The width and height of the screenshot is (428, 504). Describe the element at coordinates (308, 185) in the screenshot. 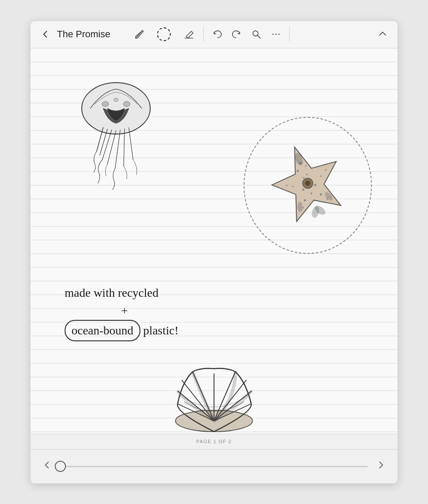

I see `starfish-illustration` at that location.